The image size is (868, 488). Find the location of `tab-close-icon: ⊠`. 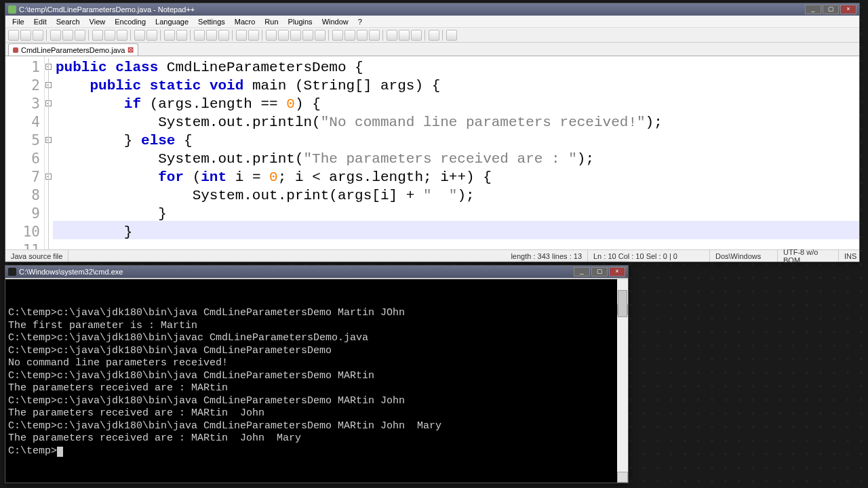

tab-close-icon: ⊠ is located at coordinates (130, 50).